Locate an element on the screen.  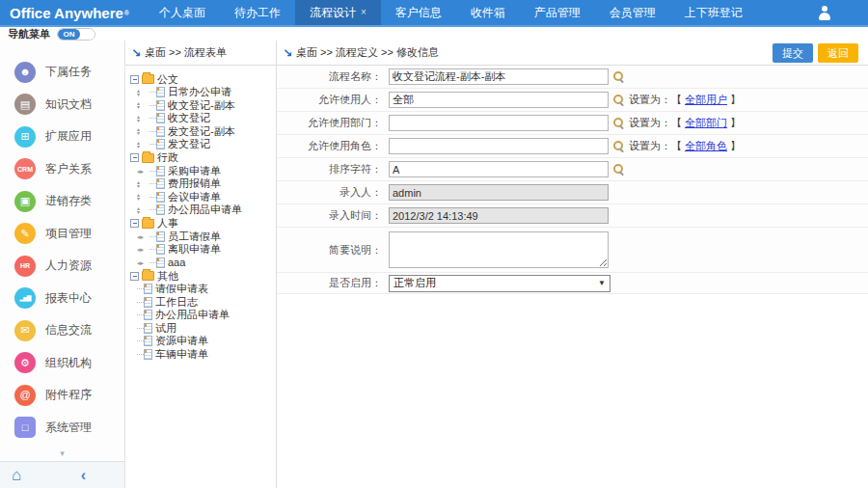
app-logo: Office Anywhere® is located at coordinates (72, 13).